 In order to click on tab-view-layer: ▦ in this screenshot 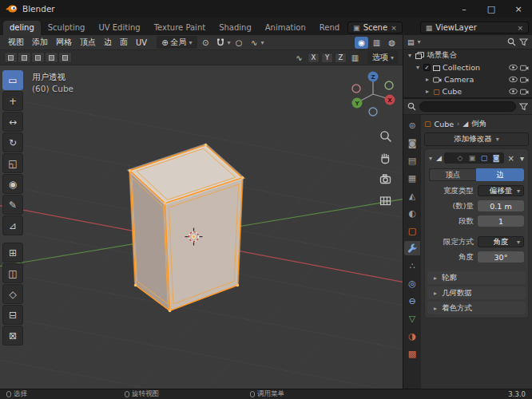, I will do `click(412, 178)`.